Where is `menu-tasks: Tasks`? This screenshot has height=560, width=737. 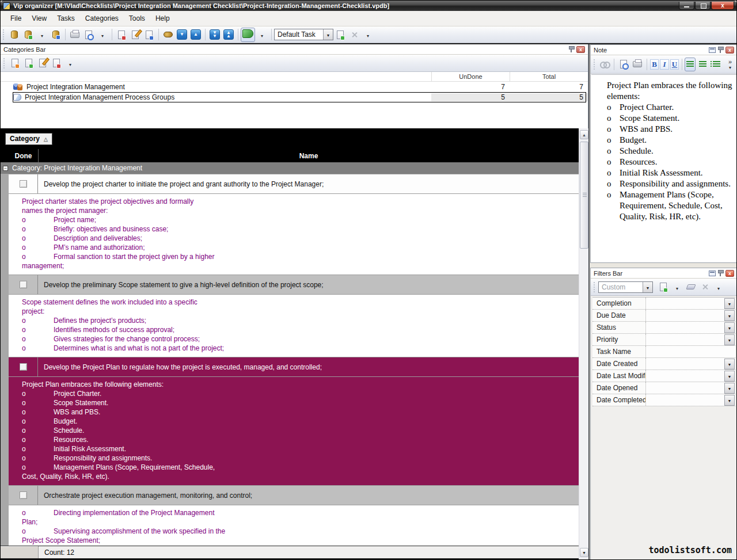 menu-tasks: Tasks is located at coordinates (66, 18).